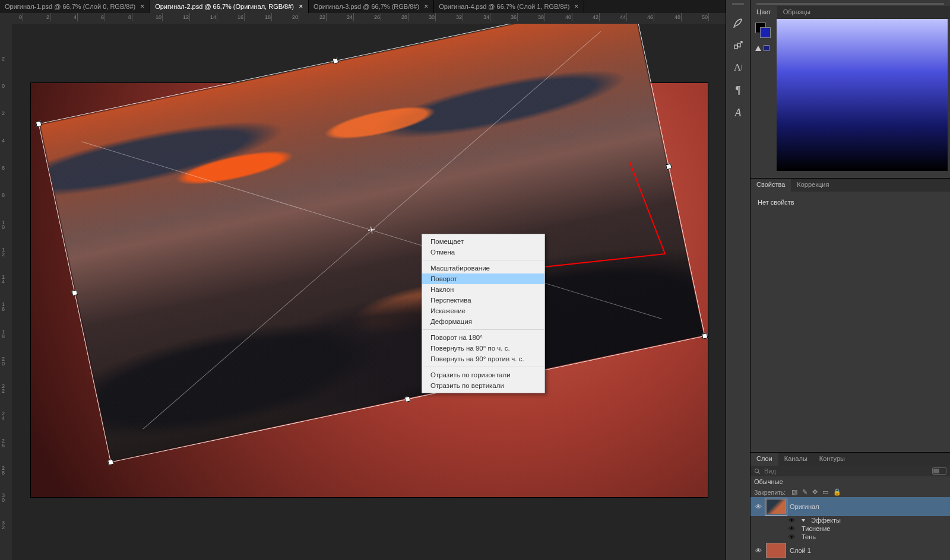 This screenshot has height=560, width=950. What do you see at coordinates (816, 529) in the screenshot?
I see `fx-item-label: Тиснение` at bounding box center [816, 529].